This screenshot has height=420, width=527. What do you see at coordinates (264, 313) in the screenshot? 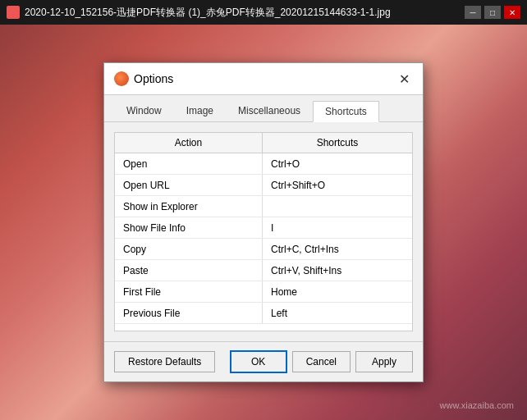
I see `table-row: Previous FileLeft` at bounding box center [264, 313].